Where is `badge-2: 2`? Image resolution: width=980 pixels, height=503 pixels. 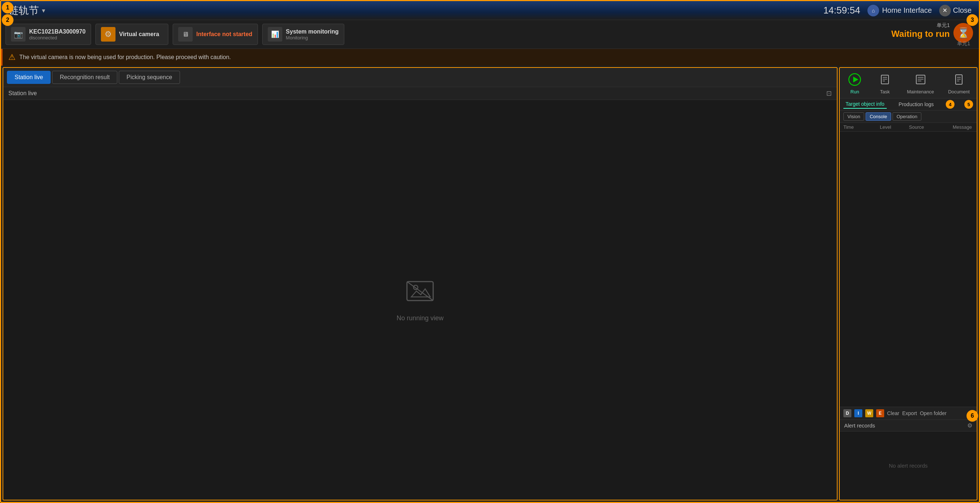
badge-2: 2 is located at coordinates (8, 20).